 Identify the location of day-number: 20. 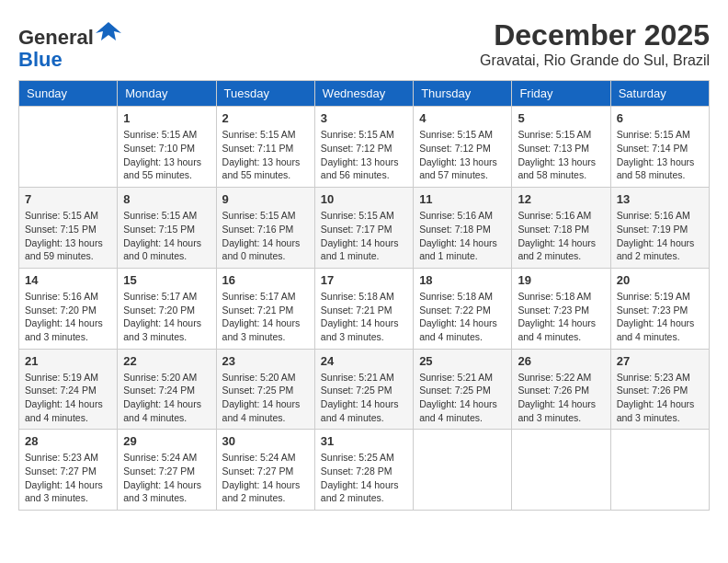
(660, 280).